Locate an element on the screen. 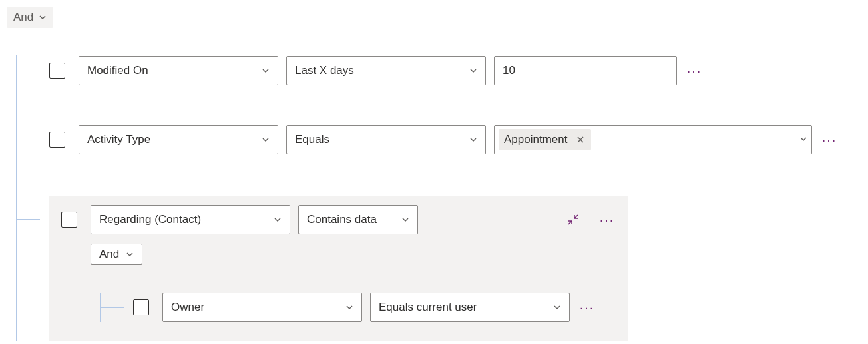 Image resolution: width=868 pixels, height=344 pixels. group-operator-label: And is located at coordinates (23, 17).